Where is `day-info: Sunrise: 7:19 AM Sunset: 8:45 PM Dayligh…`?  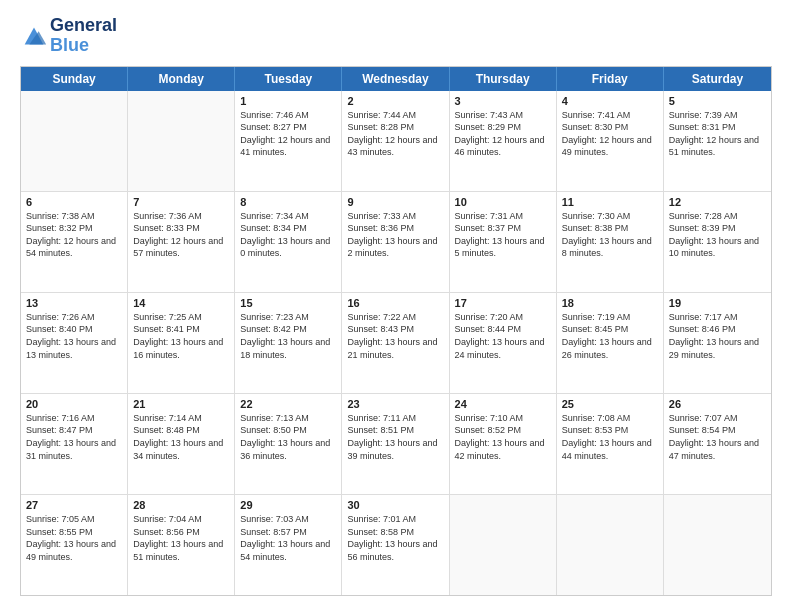
day-info: Sunrise: 7:19 AM Sunset: 8:45 PM Dayligh… is located at coordinates (610, 336).